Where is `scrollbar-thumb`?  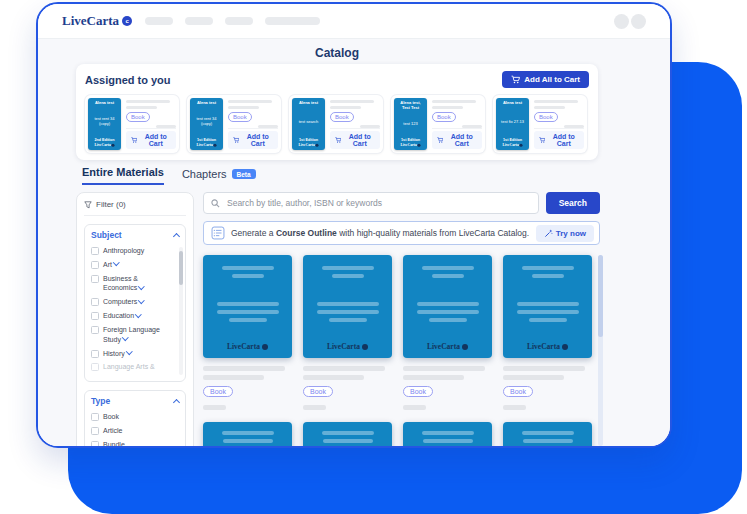 scrollbar-thumb is located at coordinates (600, 296).